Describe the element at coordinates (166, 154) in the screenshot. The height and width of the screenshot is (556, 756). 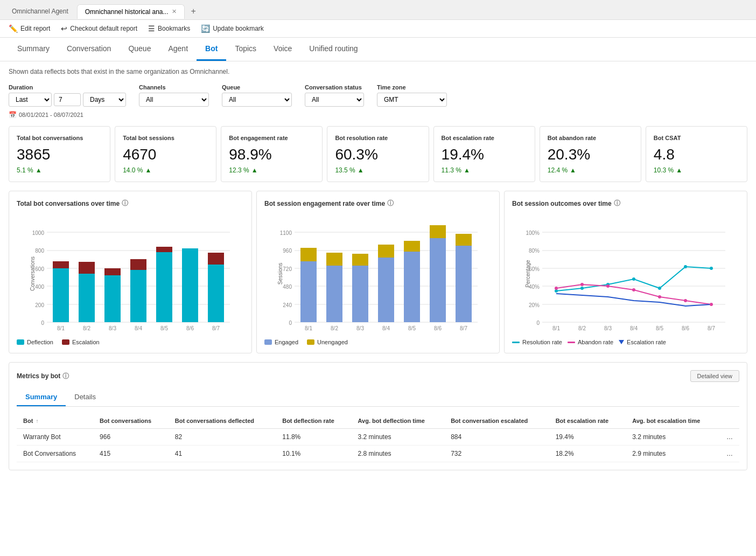
I see `kpi-card-1: Total bot sessions 4670 14.0 % ▲` at that location.